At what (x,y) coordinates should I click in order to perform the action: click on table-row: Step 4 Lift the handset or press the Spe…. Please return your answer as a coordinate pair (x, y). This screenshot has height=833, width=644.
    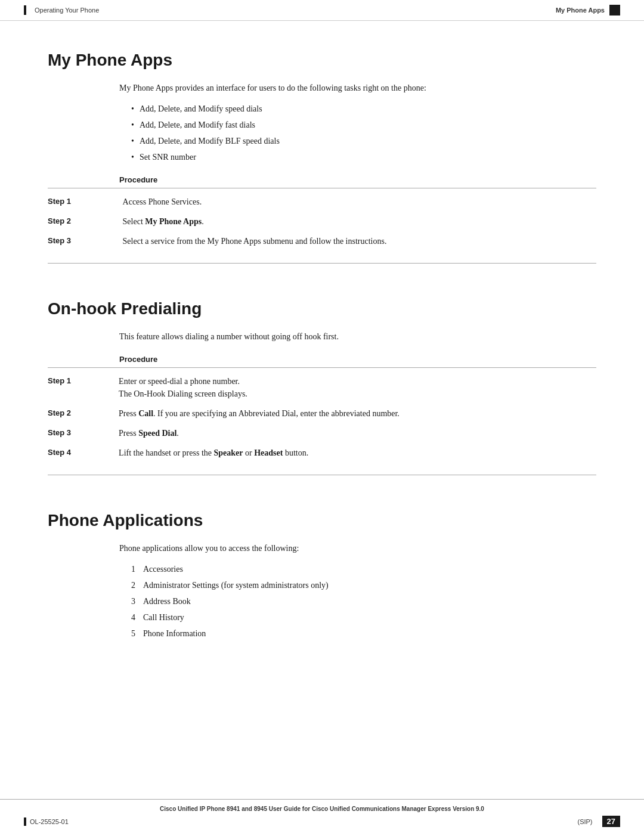
    Looking at the image, I should click on (322, 453).